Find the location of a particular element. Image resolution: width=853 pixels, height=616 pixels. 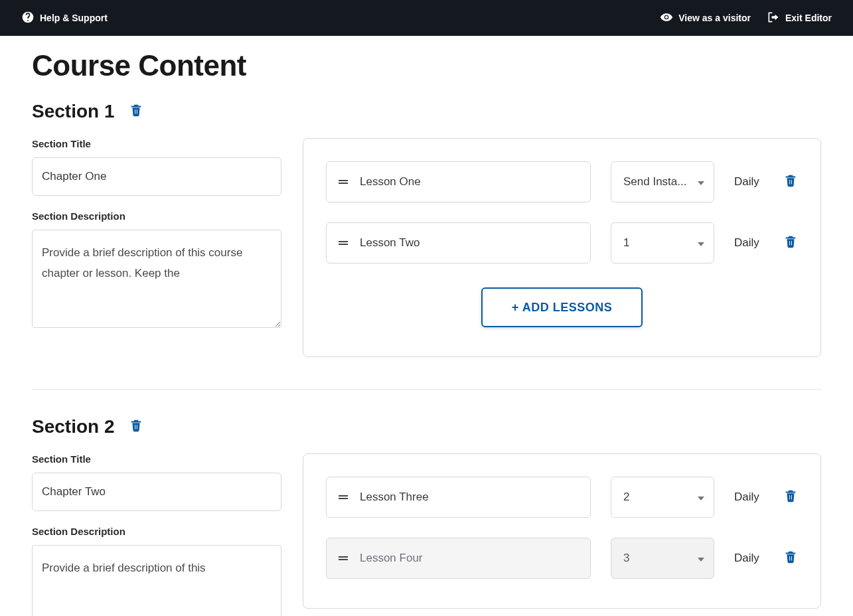

exit-editor-button: Exit Editor is located at coordinates (799, 19).